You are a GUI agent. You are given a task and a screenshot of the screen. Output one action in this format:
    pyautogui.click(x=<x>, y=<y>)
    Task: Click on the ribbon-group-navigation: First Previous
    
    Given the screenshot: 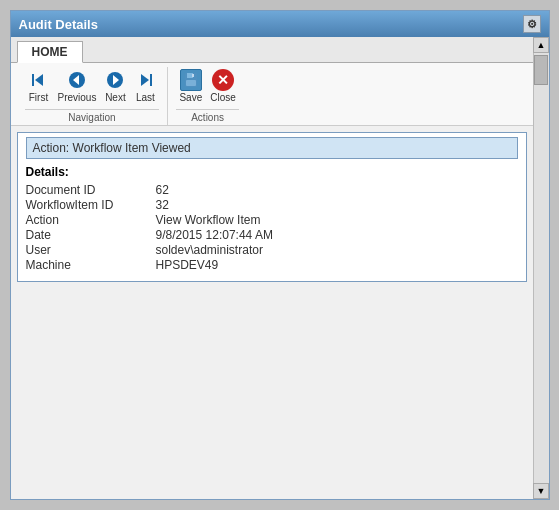 What is the action you would take?
    pyautogui.click(x=93, y=96)
    